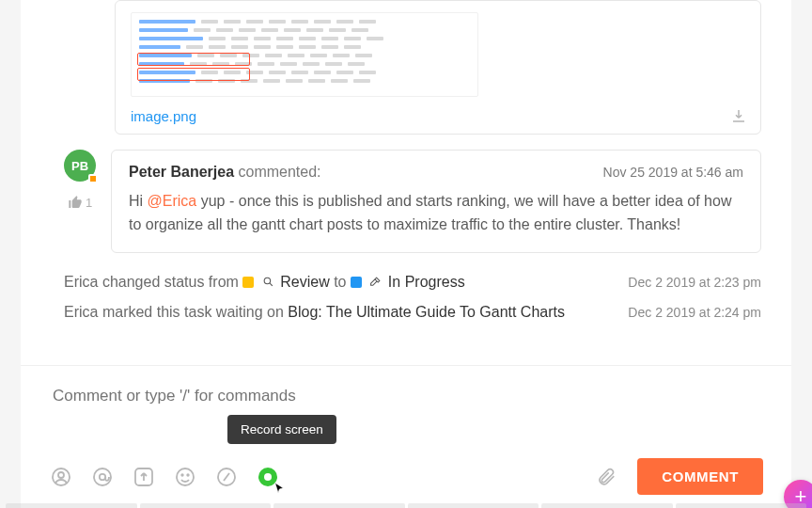  Describe the element at coordinates (376, 282) in the screenshot. I see `hammer-icon` at that location.